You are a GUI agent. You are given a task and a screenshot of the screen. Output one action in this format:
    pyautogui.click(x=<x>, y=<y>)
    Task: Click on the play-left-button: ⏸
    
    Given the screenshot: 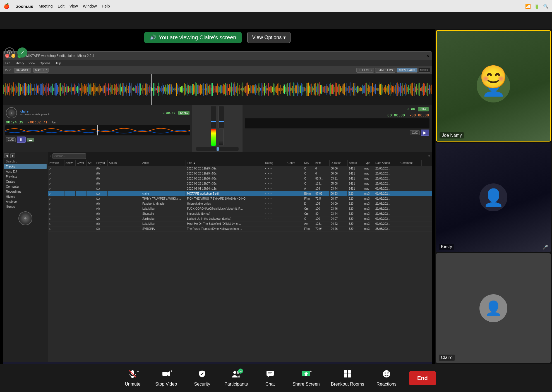 What is the action you would take?
    pyautogui.click(x=21, y=140)
    